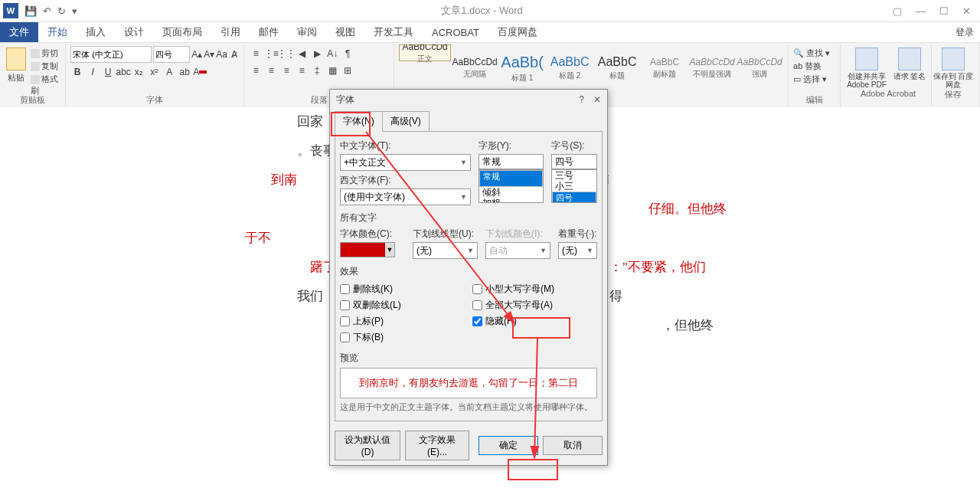 This screenshot has width=980, height=488. I want to click on dialog-help-button: ?, so click(582, 100).